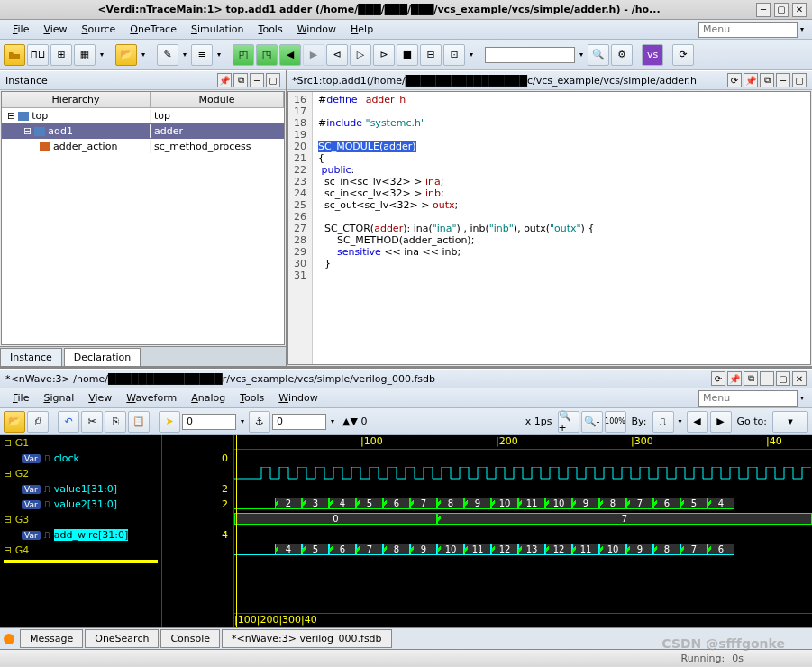 This screenshot has width=812, height=667. I want to click on tab-message: Message, so click(51, 638).